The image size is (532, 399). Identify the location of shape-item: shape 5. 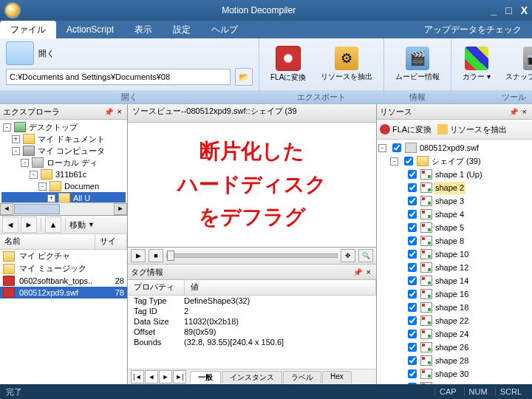
(454, 228).